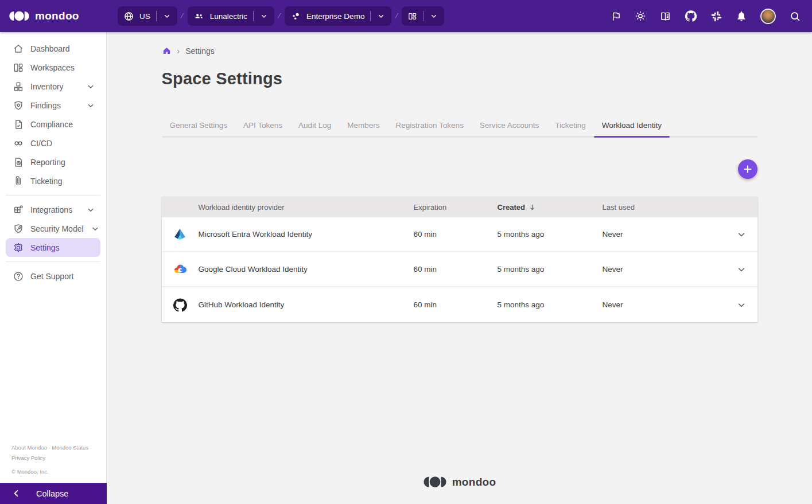 The image size is (812, 504). Describe the element at coordinates (550, 208) in the screenshot. I see `column-header-created: Created` at that location.